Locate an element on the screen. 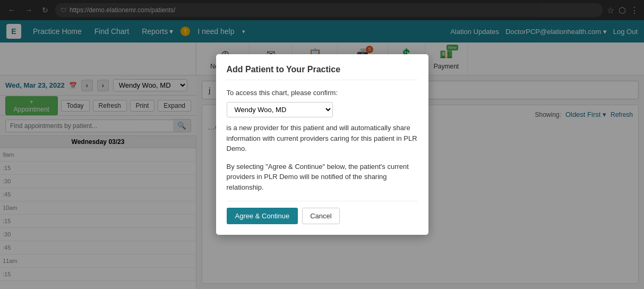 The image size is (644, 289). modal-confirm-text: To access this chart, please confirm: is located at coordinates (322, 92).